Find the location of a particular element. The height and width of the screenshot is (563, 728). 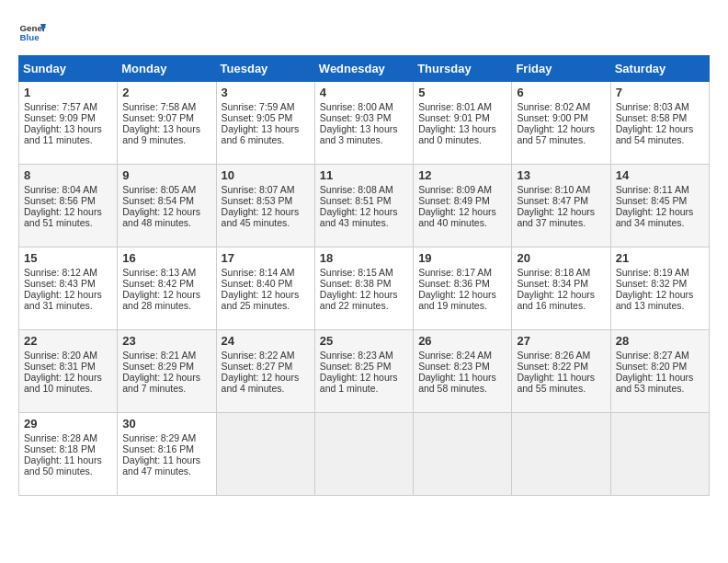

day-number: 20 is located at coordinates (561, 258).